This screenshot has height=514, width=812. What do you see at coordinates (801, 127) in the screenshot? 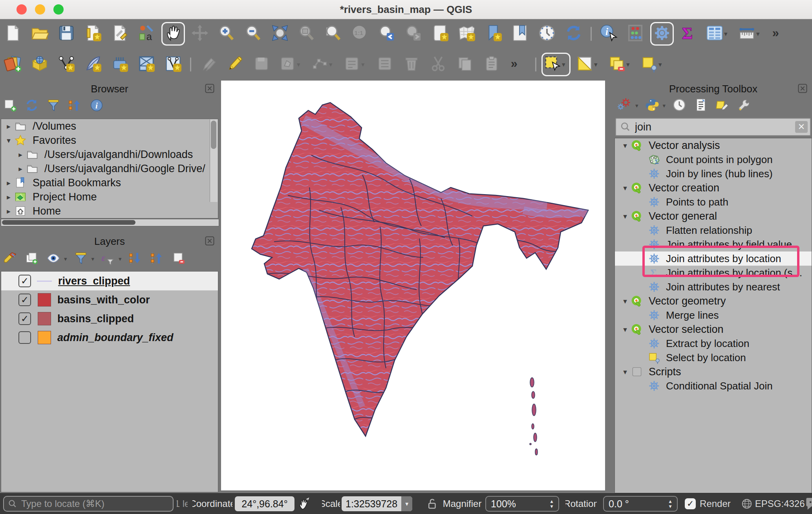
I see `clear-search-icon: ✕` at bounding box center [801, 127].